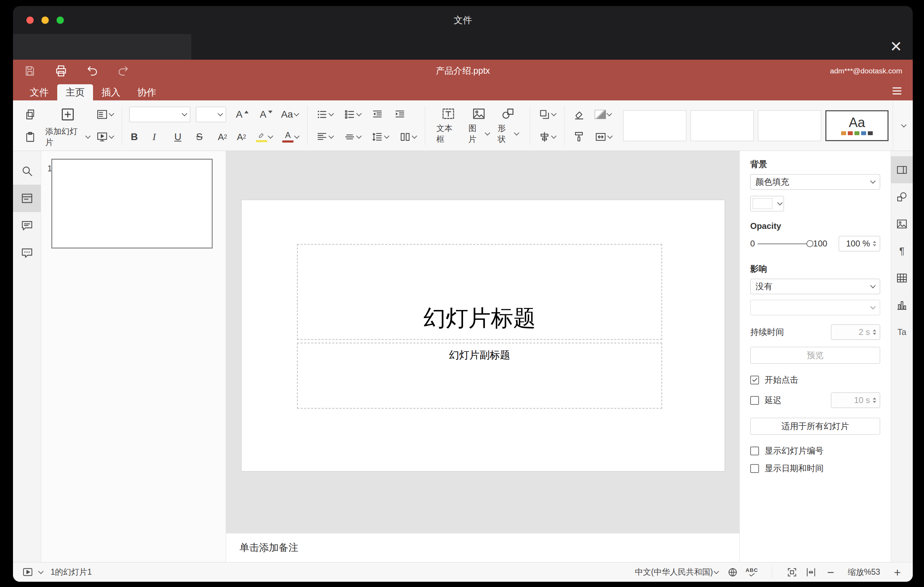  What do you see at coordinates (211, 114) in the screenshot?
I see `font-size-combo` at bounding box center [211, 114].